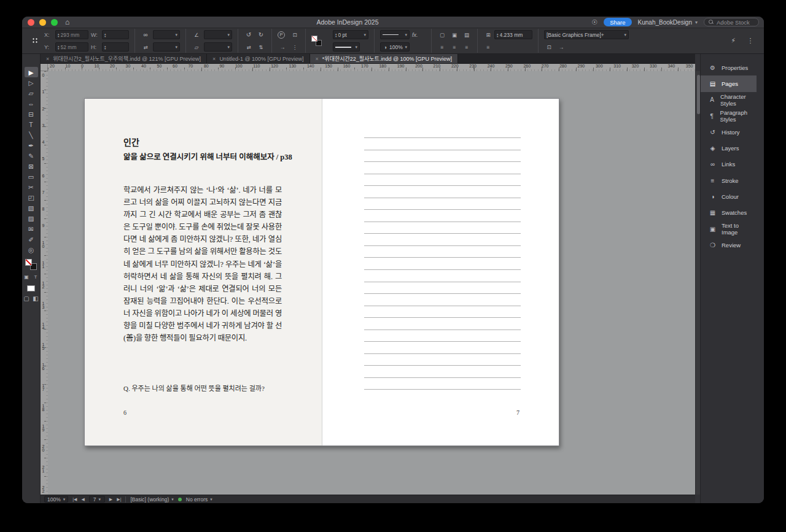  I want to click on stroke-weight-field: ▴▾ 0 pt ▾, so click(351, 34).